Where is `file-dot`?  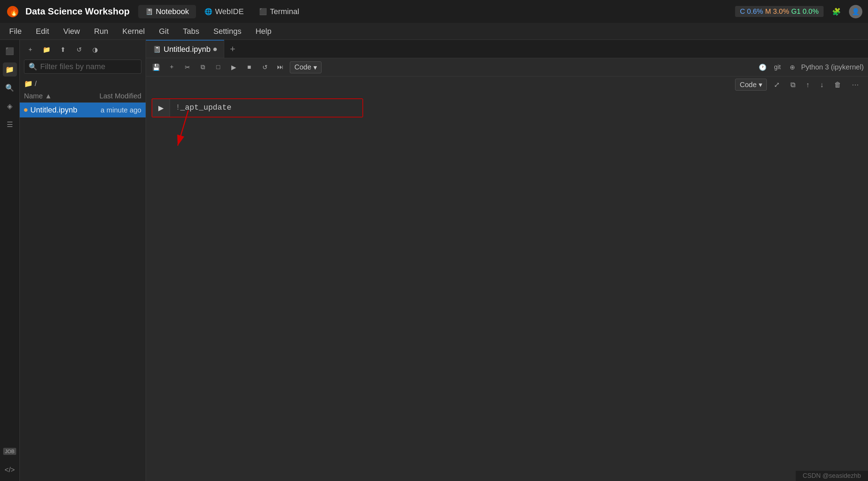
file-dot is located at coordinates (26, 110).